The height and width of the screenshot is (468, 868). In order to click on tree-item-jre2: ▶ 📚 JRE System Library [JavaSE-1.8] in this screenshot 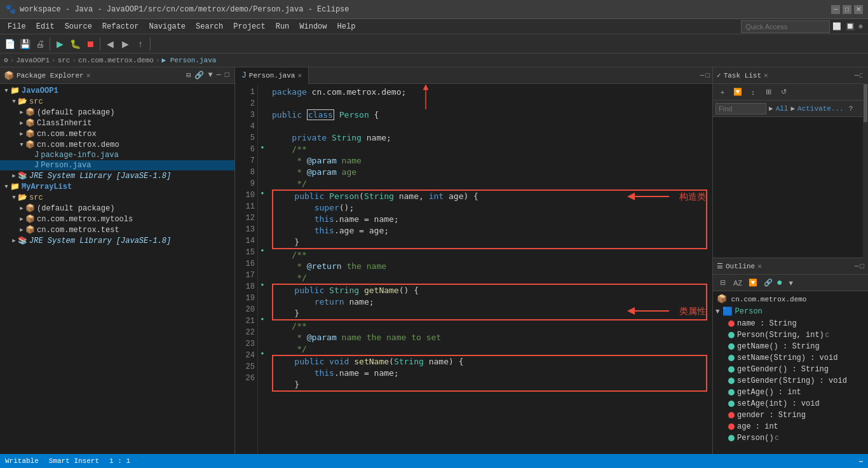, I will do `click(117, 240)`.